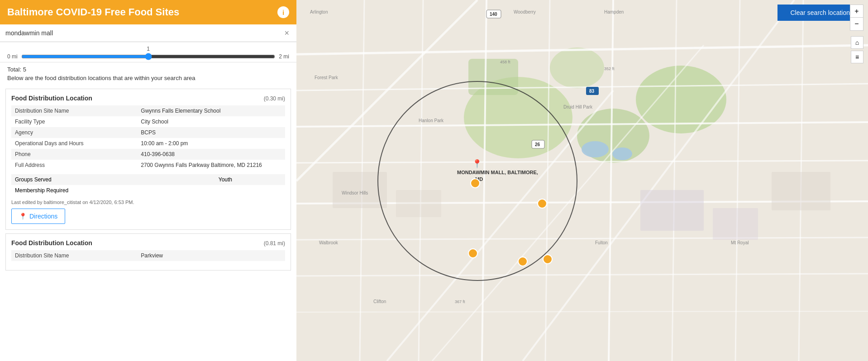 The width and height of the screenshot is (868, 361). I want to click on detail-value-1-0: Parkview, so click(211, 256).